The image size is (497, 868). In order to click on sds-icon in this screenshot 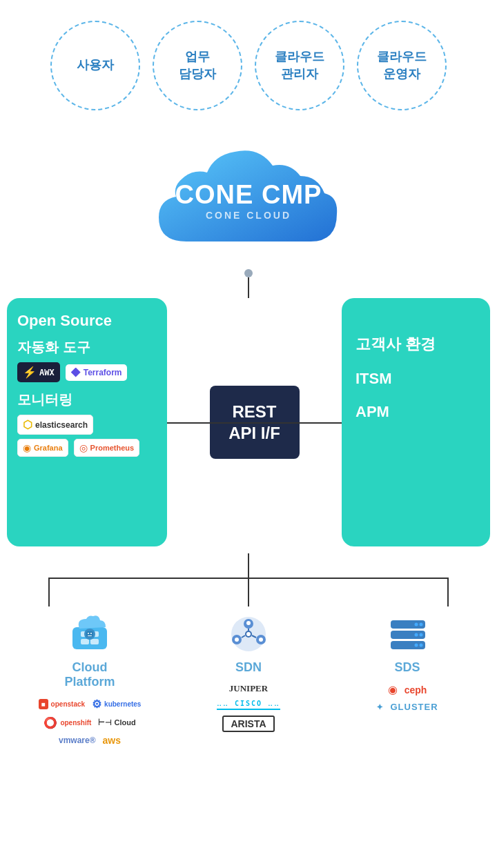, I will do `click(407, 634)`.